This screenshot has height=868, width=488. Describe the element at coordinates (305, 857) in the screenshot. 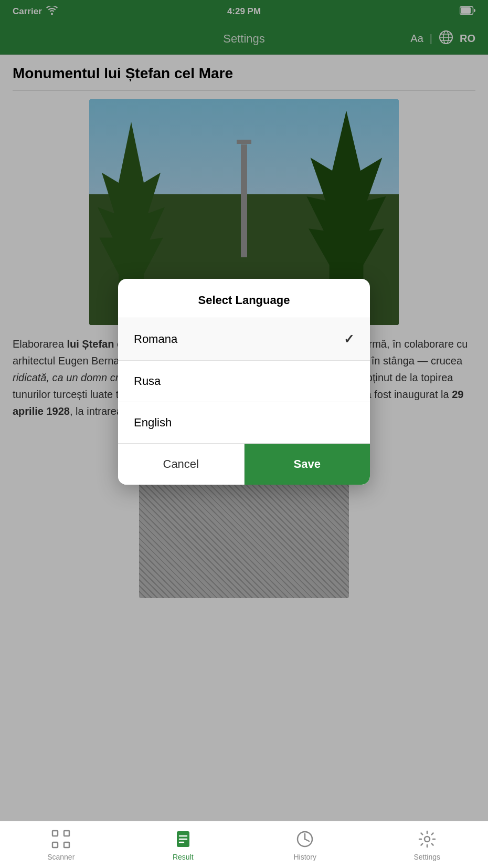

I see `tab-history-label: History` at that location.